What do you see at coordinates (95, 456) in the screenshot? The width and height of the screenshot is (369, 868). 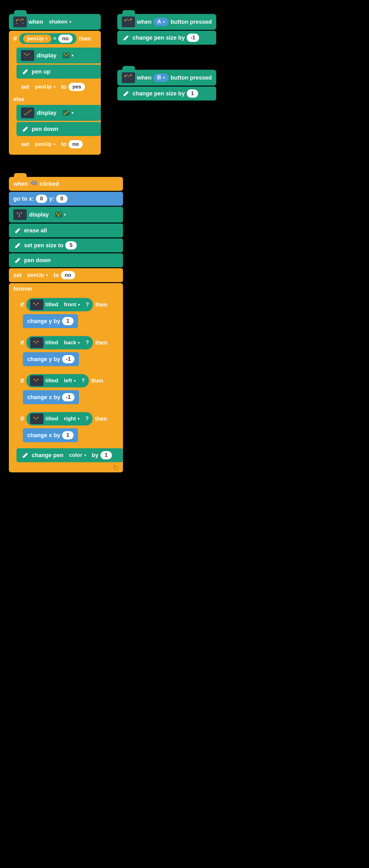 I see `by-label: by` at bounding box center [95, 456].